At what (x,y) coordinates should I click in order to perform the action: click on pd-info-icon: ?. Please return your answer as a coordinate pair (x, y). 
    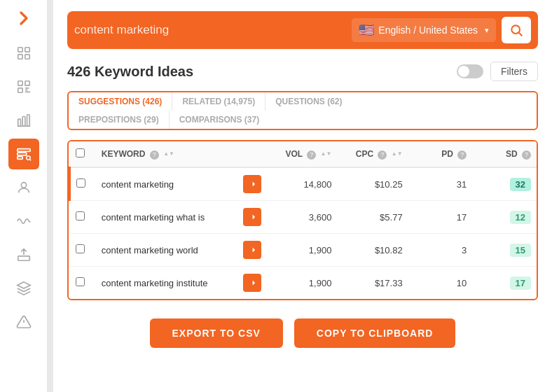
    Looking at the image, I should click on (462, 155).